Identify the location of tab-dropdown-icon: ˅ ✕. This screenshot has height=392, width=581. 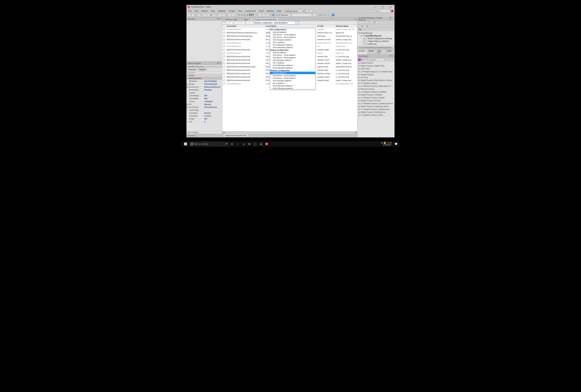
(355, 20).